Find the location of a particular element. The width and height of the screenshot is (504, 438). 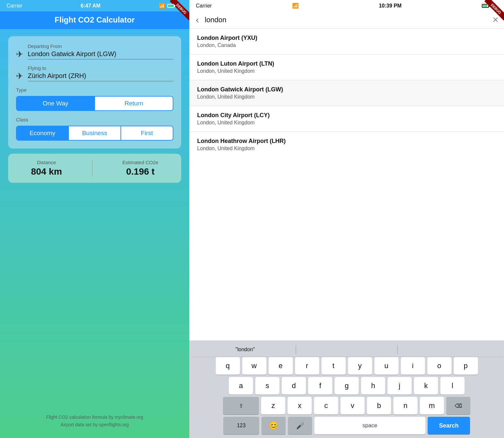

key-g: g is located at coordinates (347, 386).